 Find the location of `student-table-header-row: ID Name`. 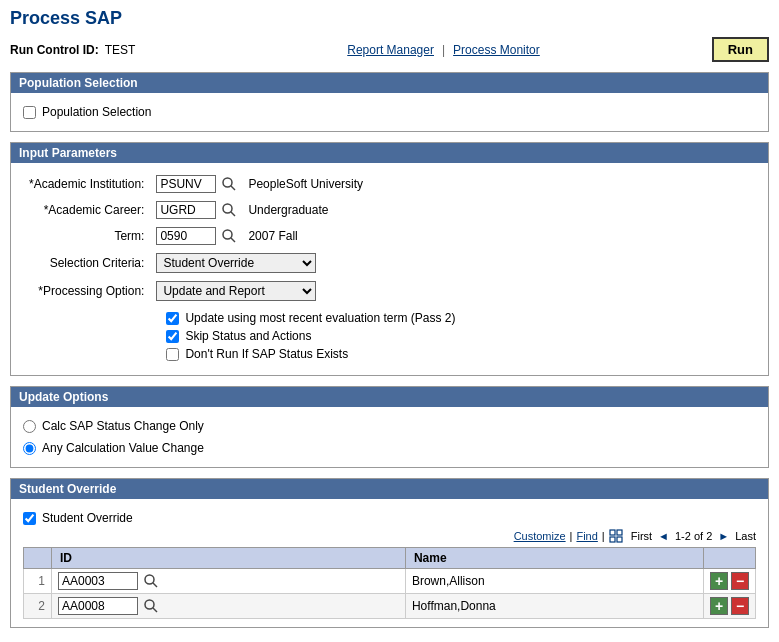

student-table-header-row: ID Name is located at coordinates (390, 558).